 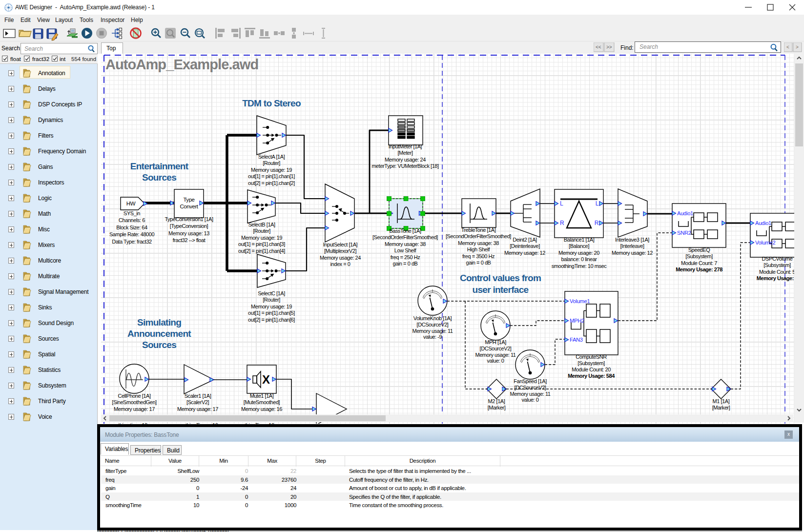 I want to click on svg-text: smoothingTime: 10 msec, so click(x=579, y=266).